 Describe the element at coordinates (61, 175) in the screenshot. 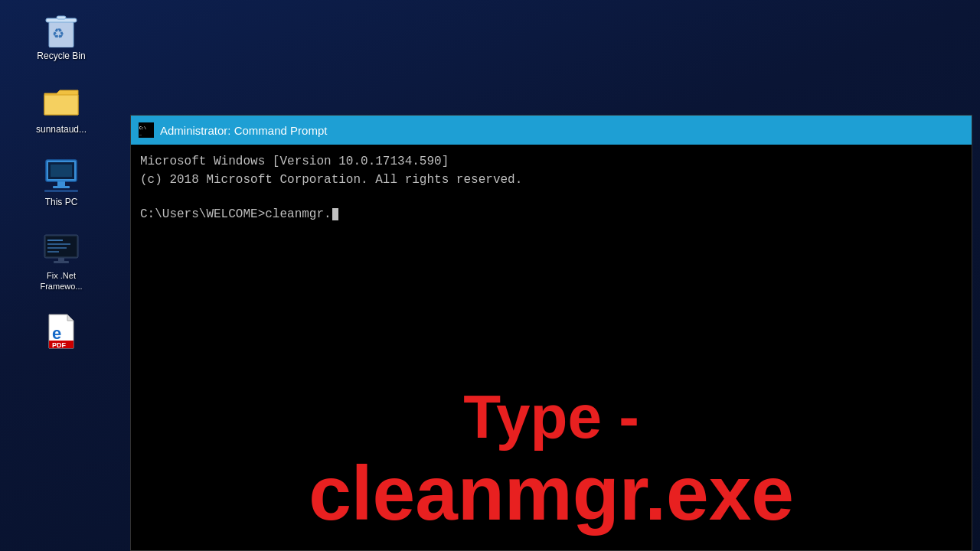

I see `this-pc-image` at that location.